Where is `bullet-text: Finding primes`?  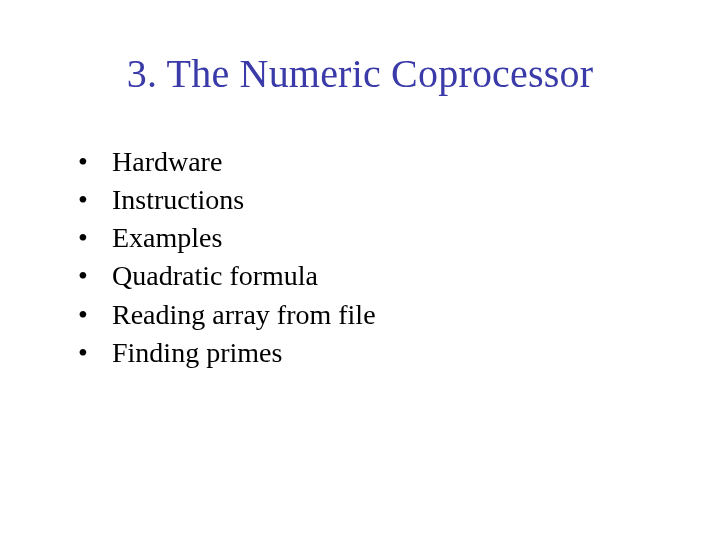 bullet-text: Finding primes is located at coordinates (197, 353).